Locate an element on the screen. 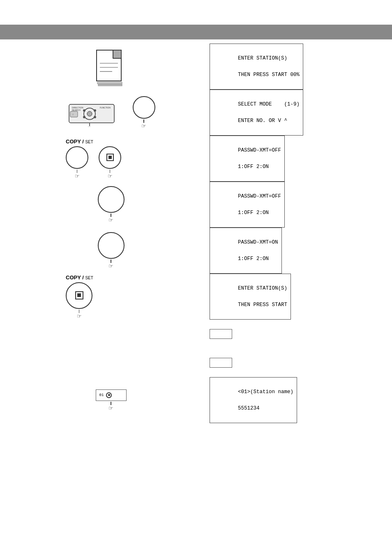  set-label-1: SET is located at coordinates (89, 142).